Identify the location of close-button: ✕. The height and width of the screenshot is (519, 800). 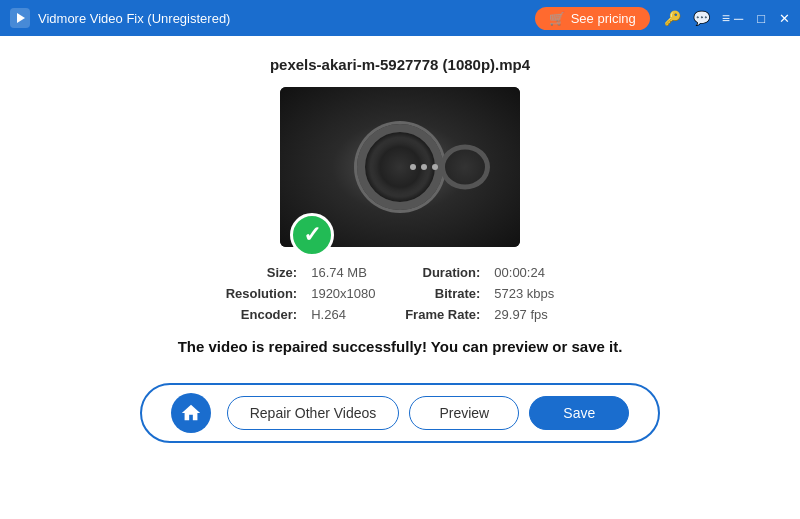
(784, 18).